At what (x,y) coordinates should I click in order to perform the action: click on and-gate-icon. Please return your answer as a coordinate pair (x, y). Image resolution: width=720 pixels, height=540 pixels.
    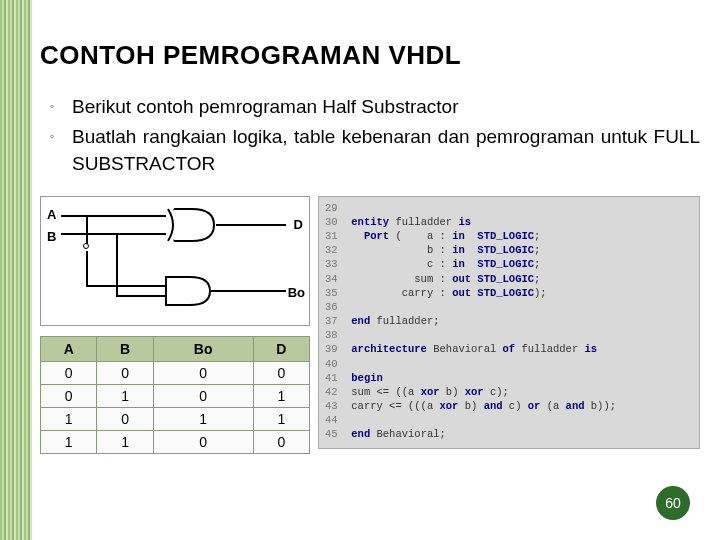
    Looking at the image, I should click on (188, 291).